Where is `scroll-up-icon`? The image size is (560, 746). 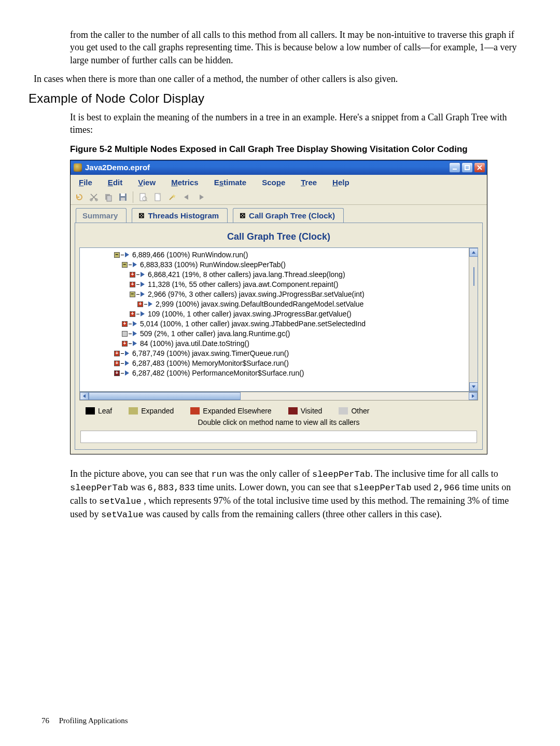
scroll-up-icon is located at coordinates (474, 252).